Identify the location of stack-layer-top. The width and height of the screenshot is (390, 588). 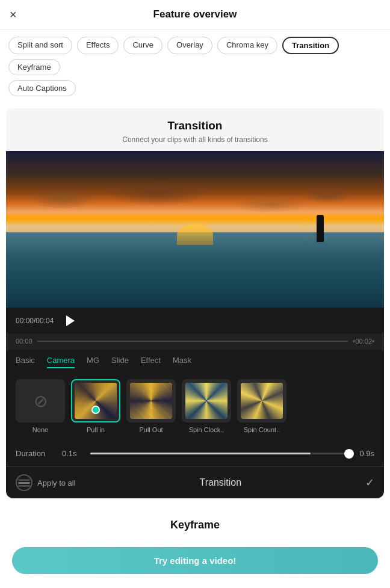
(24, 480).